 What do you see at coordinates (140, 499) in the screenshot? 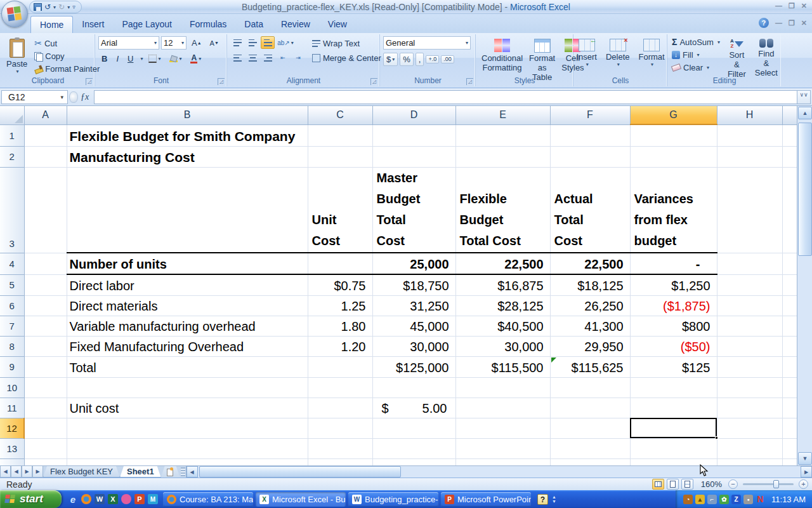
I see `quicklaunch-powerpoint-icon: P` at bounding box center [140, 499].